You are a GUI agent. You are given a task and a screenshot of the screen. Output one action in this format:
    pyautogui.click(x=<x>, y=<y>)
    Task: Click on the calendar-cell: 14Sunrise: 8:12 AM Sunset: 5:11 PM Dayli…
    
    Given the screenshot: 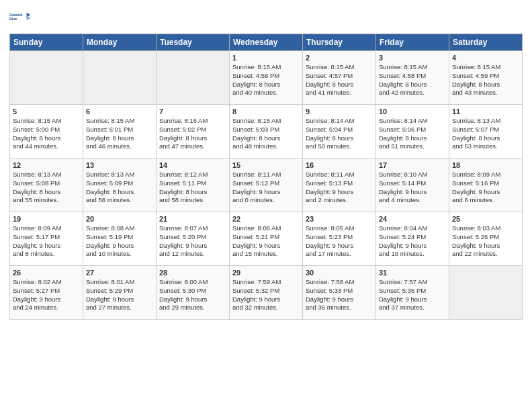 What is the action you would take?
    pyautogui.click(x=193, y=185)
    